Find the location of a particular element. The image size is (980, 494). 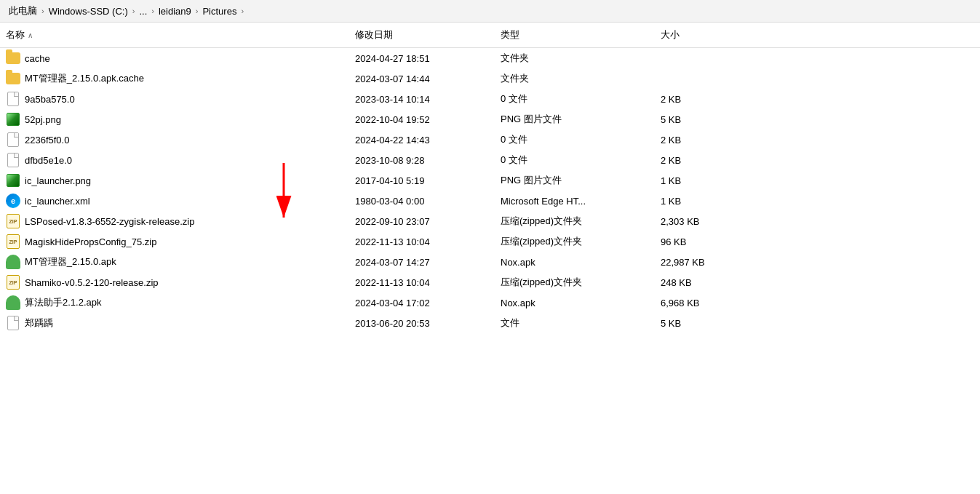

file-name: cache is located at coordinates (38, 58).